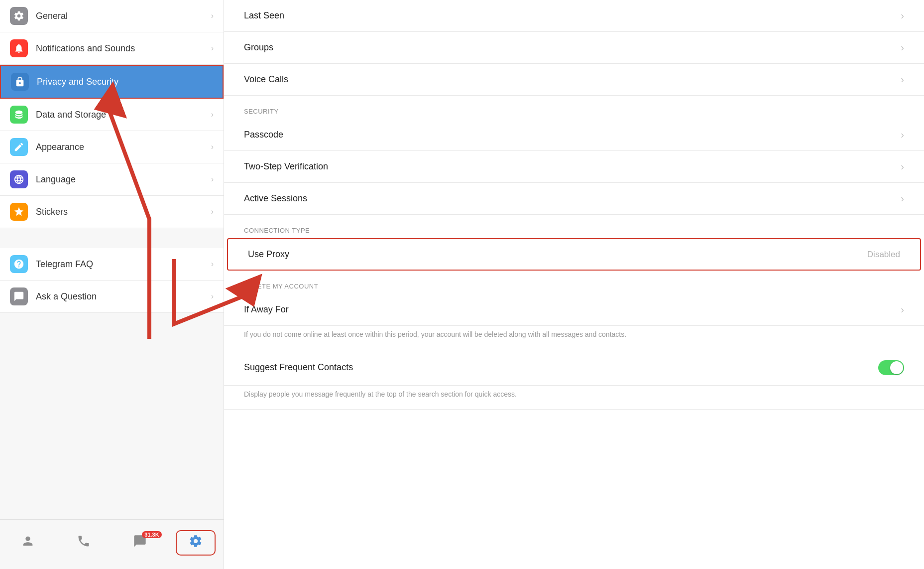 The height and width of the screenshot is (569, 924). What do you see at coordinates (112, 82) in the screenshot?
I see `sidebar-item-privacy: Privacy and Security` at bounding box center [112, 82].